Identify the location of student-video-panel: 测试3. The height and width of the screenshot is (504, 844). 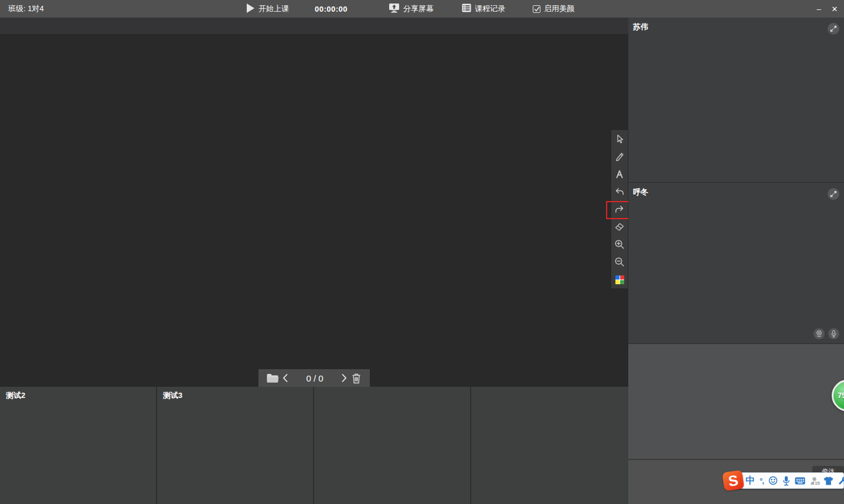
(236, 445).